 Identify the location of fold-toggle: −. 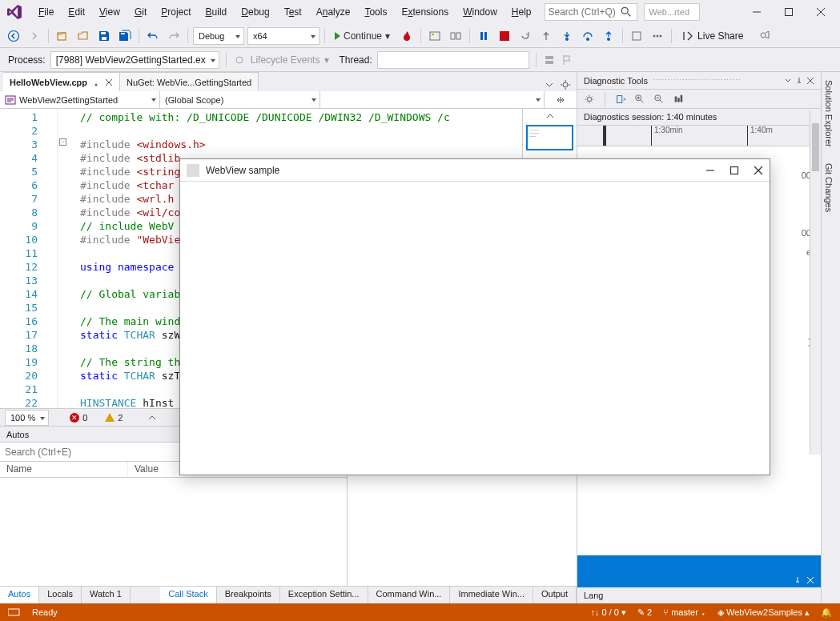
(62, 142).